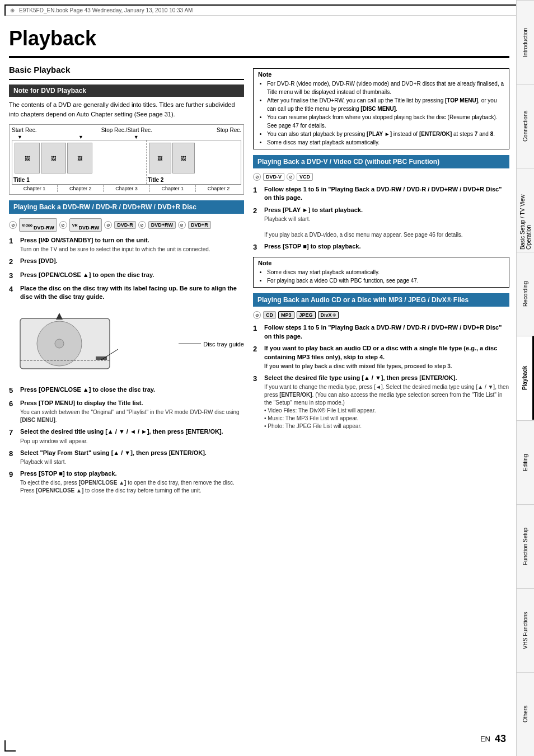 This screenshot has width=534, height=756. Describe the element at coordinates (132, 391) in the screenshot. I see `step-5-content: Press [OPEN/CLOSE ▲] to close the disc t…` at that location.